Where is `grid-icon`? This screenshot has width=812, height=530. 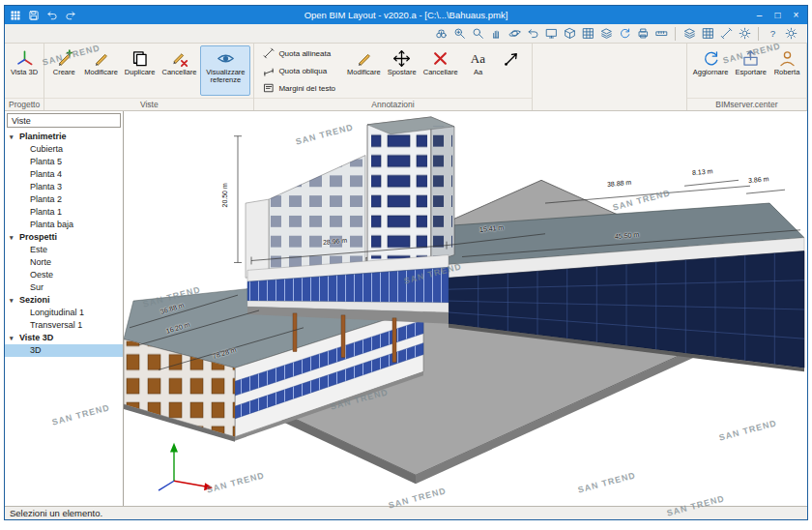
grid-icon is located at coordinates (708, 33).